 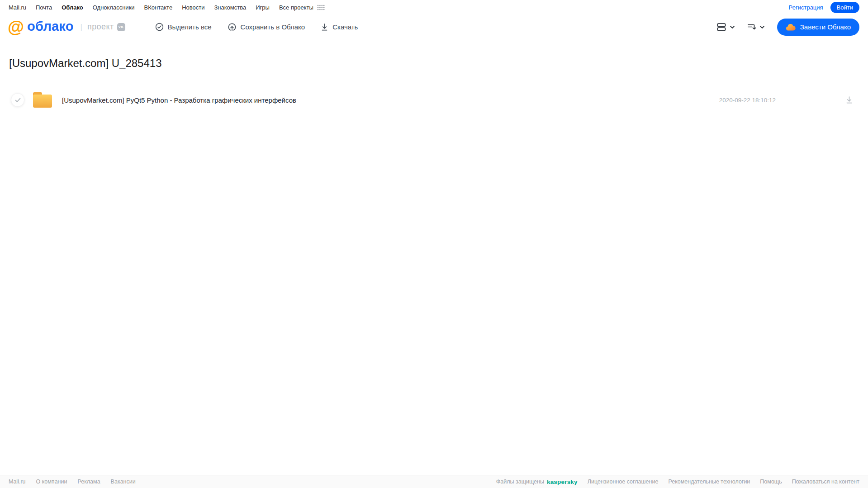 I want to click on portal-link-oblako: Облако, so click(x=72, y=7).